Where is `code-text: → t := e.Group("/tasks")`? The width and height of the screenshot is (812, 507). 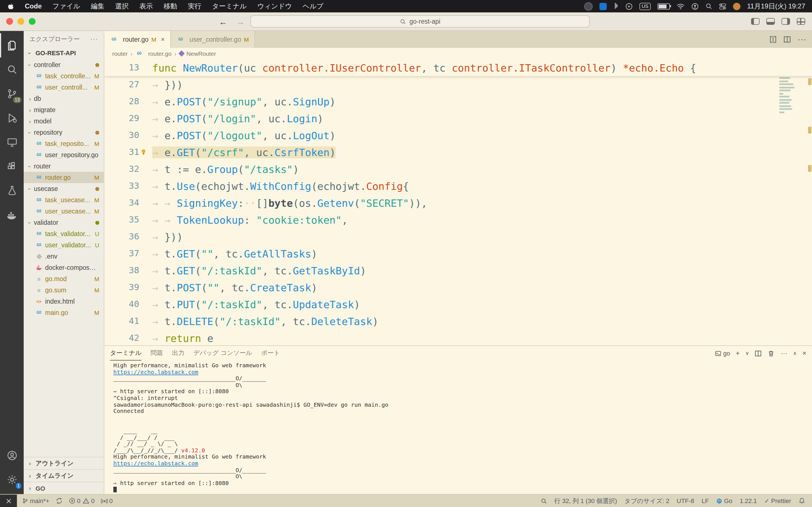
code-text: → t := e.Group("/tasks") is located at coordinates (225, 169).